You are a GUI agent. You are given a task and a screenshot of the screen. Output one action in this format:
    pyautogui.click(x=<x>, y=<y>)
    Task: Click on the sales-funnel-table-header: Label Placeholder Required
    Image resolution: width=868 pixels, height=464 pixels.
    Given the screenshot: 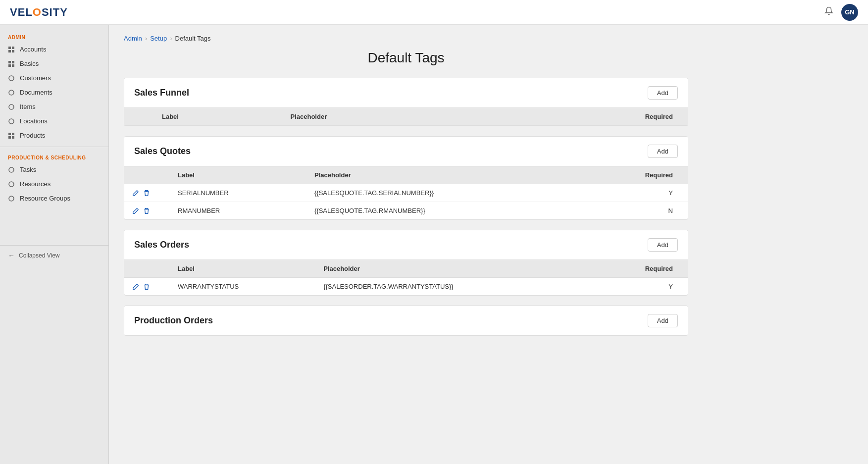 What is the action you would take?
    pyautogui.click(x=406, y=117)
    